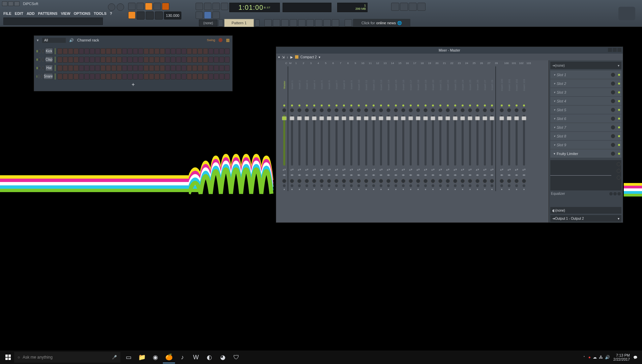  I want to click on link-icon, so click(208, 15).